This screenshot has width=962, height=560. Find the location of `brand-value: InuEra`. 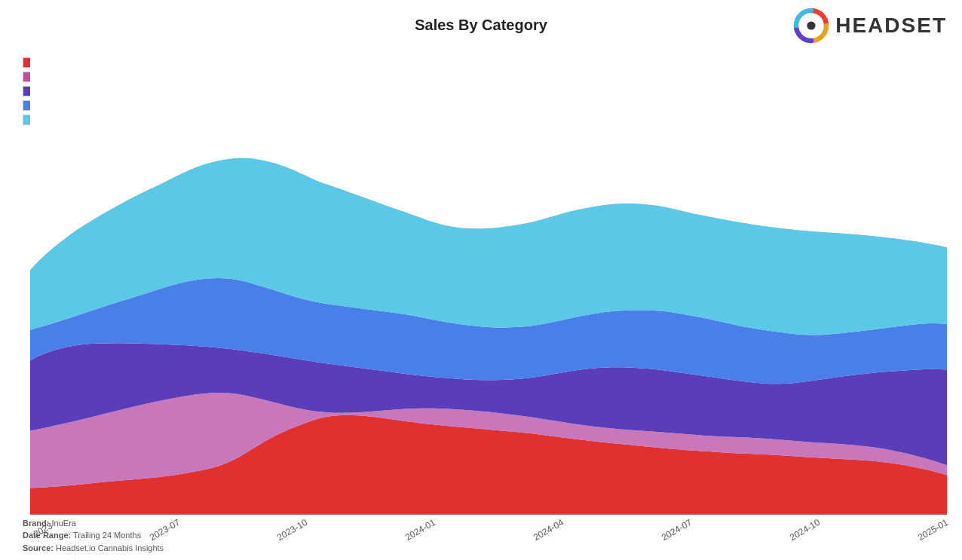

brand-value: InuEra is located at coordinates (64, 523).